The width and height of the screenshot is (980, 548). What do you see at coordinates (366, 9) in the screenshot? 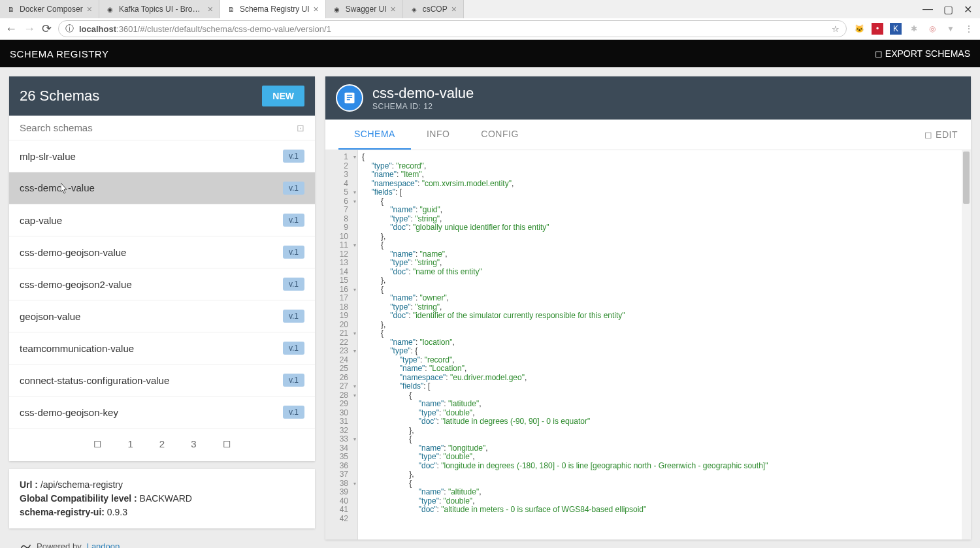
I see `tab-label: Swagger UI` at bounding box center [366, 9].